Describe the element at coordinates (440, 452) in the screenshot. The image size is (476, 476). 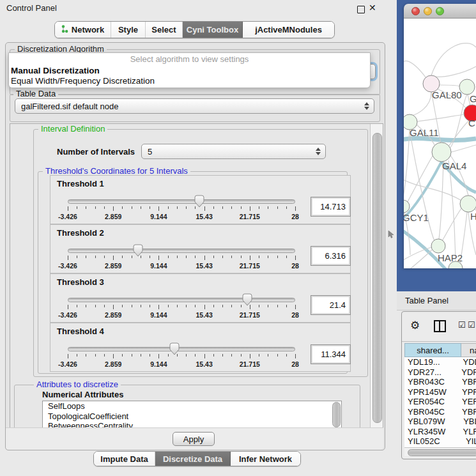
I see `table-hscrollbar-track` at that location.